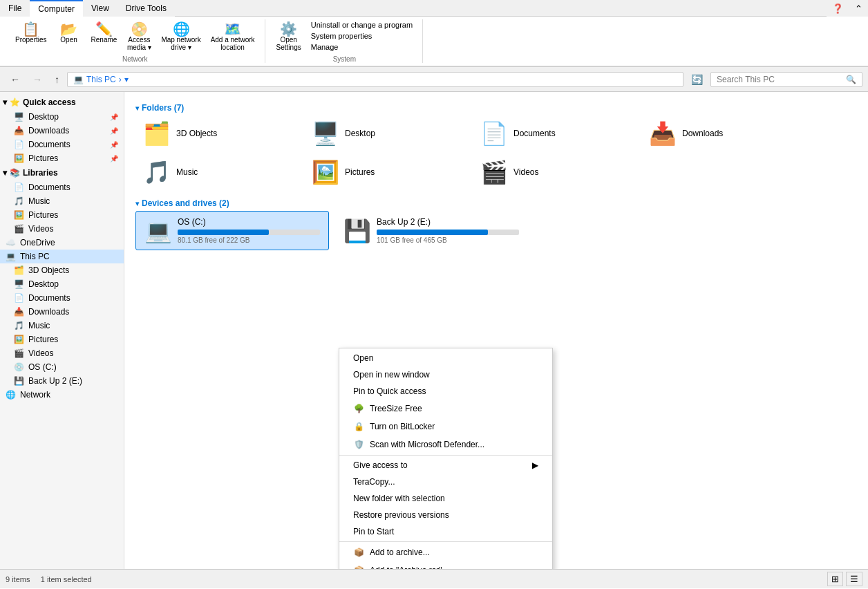 The width and height of the screenshot is (868, 589). What do you see at coordinates (838, 8) in the screenshot?
I see `help-button: ❓` at bounding box center [838, 8].